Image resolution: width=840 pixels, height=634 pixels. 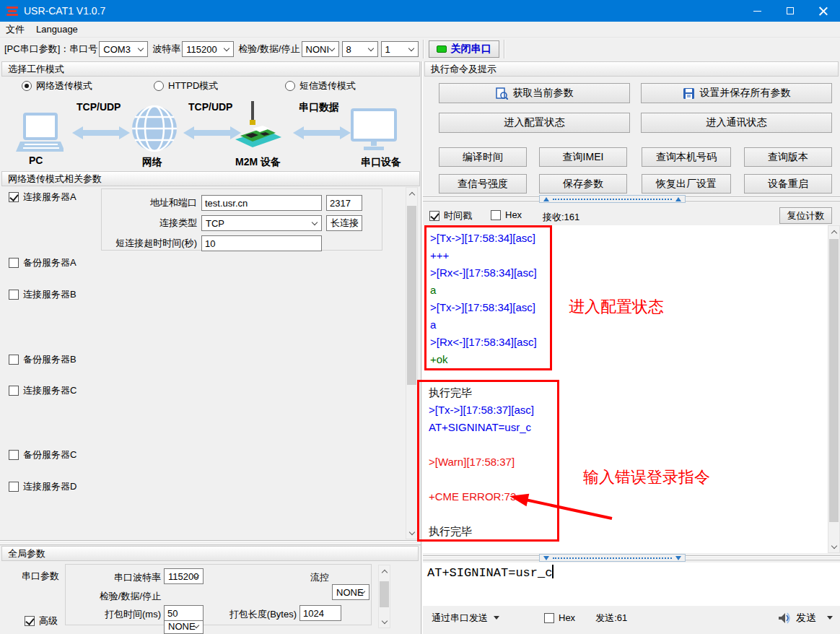 I want to click on conn-mode-select: 长连接, so click(x=344, y=223).